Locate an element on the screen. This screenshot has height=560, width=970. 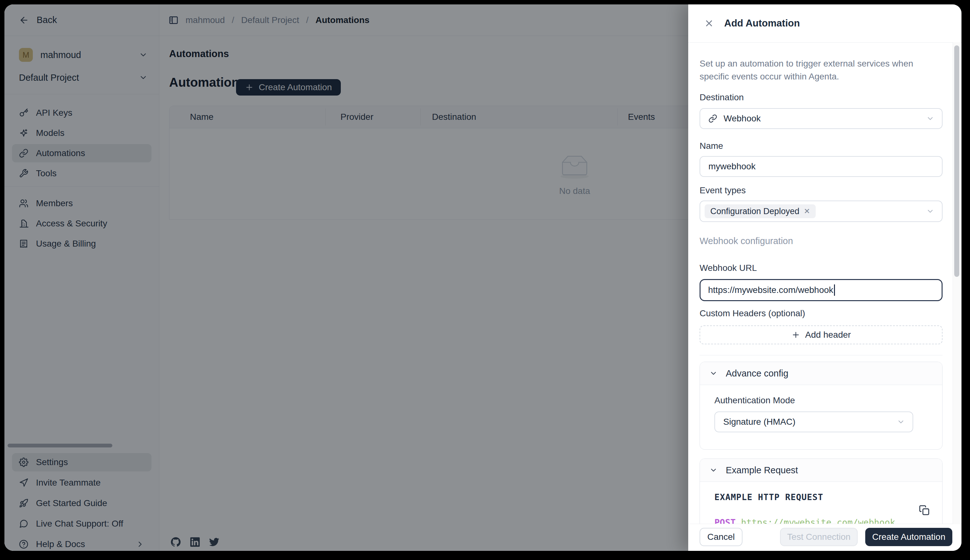
copy-icon is located at coordinates (924, 510).